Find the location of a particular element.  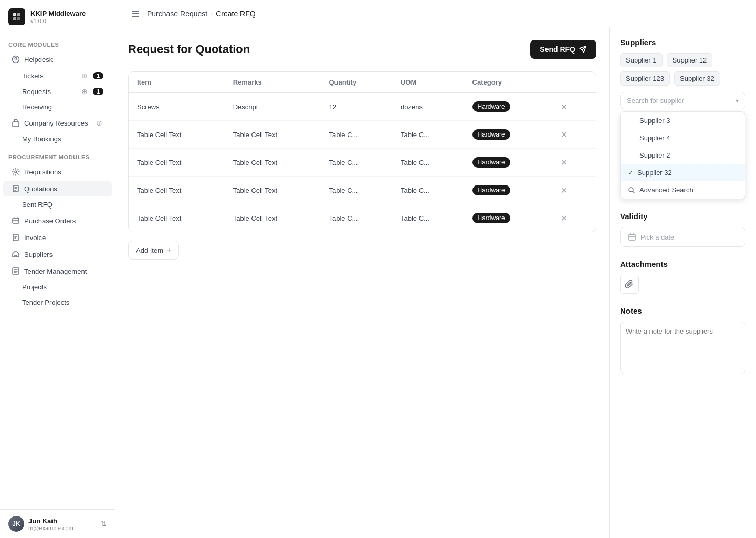

attachment-button is located at coordinates (629, 284).